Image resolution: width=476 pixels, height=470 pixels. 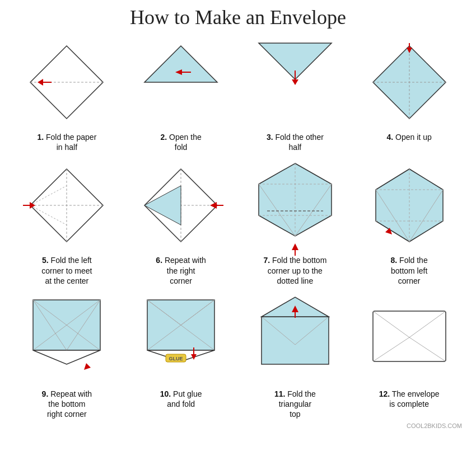 I want to click on step-3: 3. Fold the otherhalf, so click(x=296, y=93).